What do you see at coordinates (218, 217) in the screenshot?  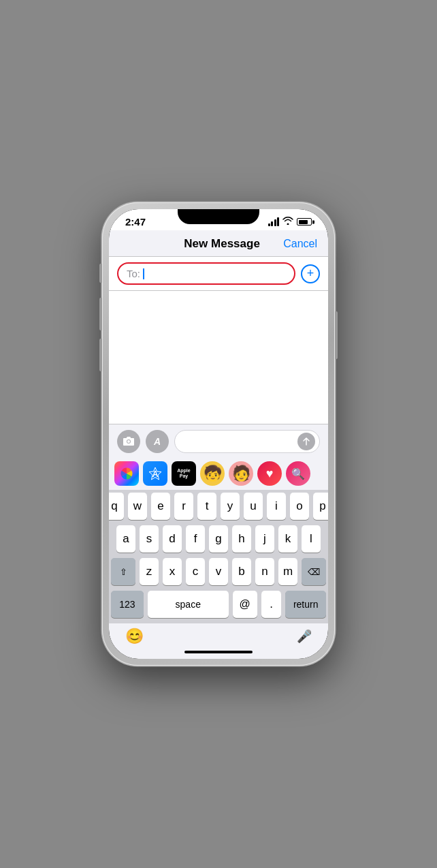 I see `notch` at bounding box center [218, 217].